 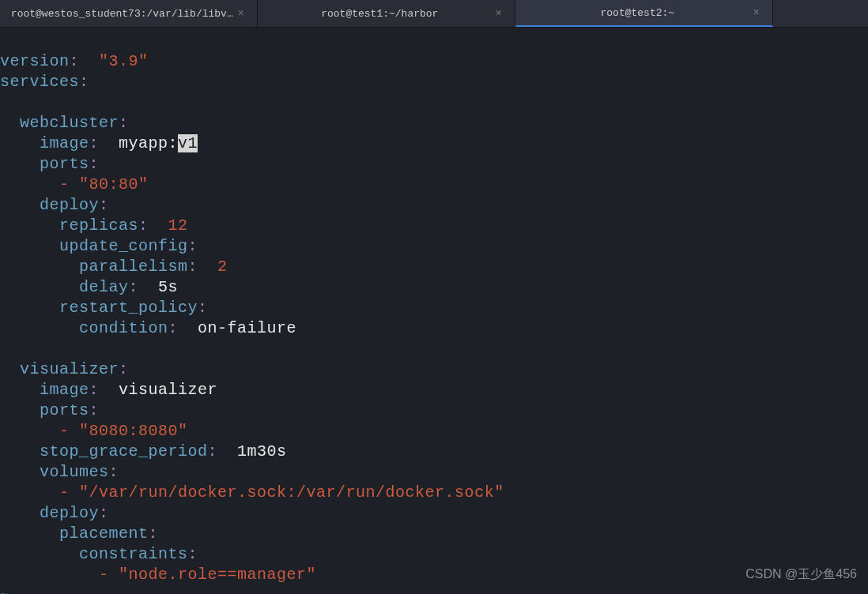 I want to click on yaml-value: 5s, so click(x=168, y=288).